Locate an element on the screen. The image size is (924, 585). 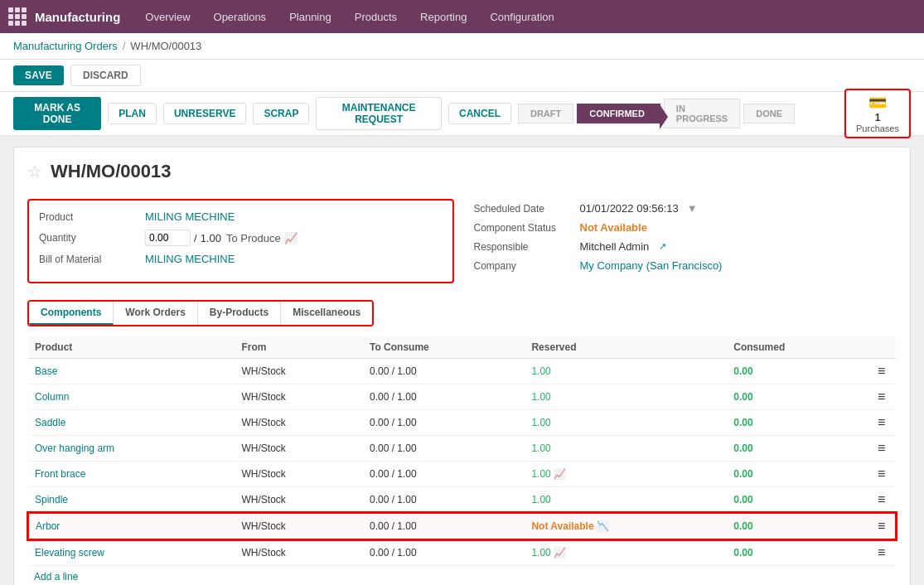
table-row: Base WH/Stock 0.00 / 1.00 1.00 0.00 ≡ is located at coordinates (462, 371).